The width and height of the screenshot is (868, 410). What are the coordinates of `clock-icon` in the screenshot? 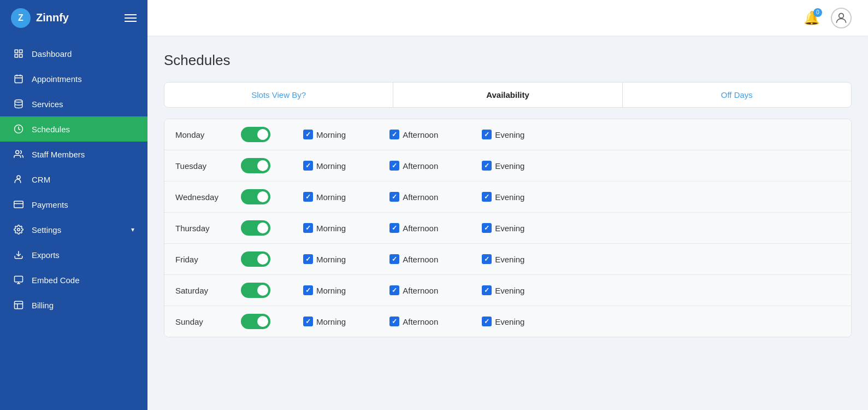 It's located at (19, 129).